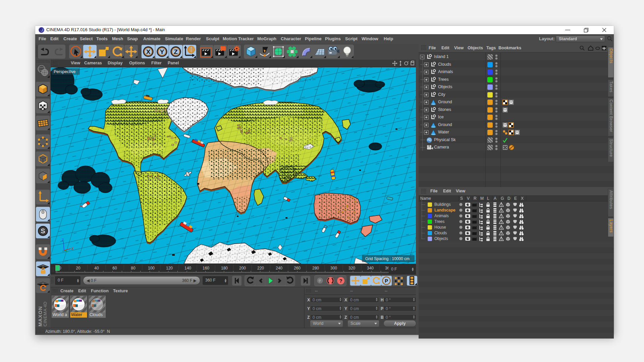 This screenshot has width=644, height=362. What do you see at coordinates (352, 268) in the screenshot?
I see `svg-text: 320` at bounding box center [352, 268].